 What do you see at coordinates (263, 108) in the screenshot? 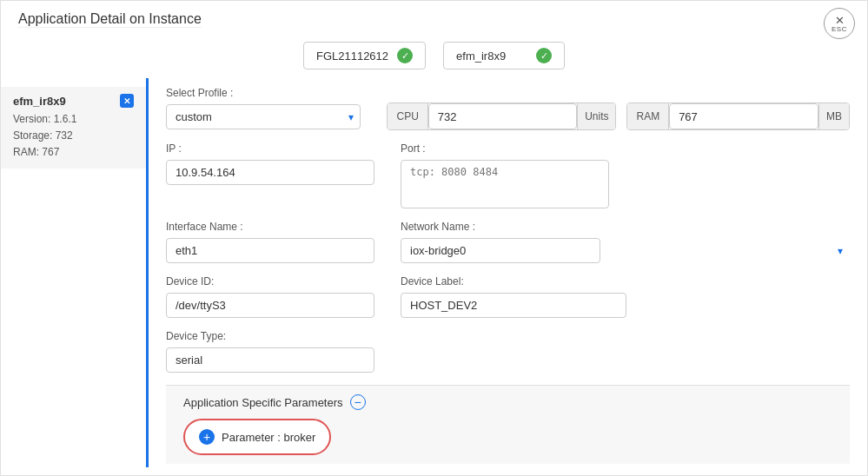
I see `profile-group: Select Profile : custom ▾` at bounding box center [263, 108].